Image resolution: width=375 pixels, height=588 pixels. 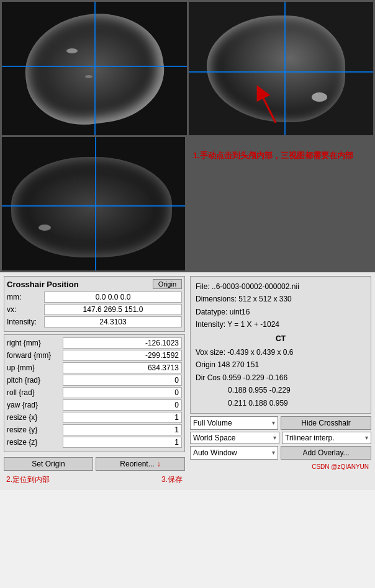 I want to click on dircos-label-fi: Dir Cos, so click(x=209, y=378).